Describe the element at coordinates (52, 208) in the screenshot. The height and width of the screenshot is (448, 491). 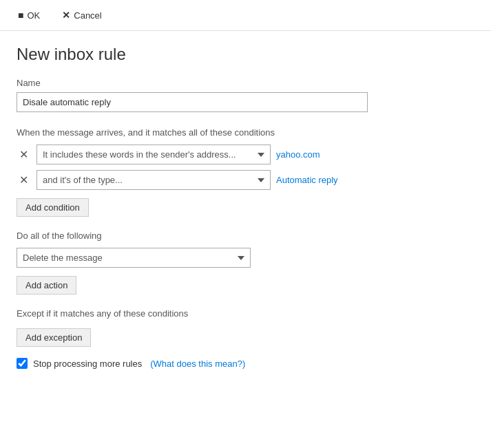
I see `add-condition-button: Add condition` at that location.